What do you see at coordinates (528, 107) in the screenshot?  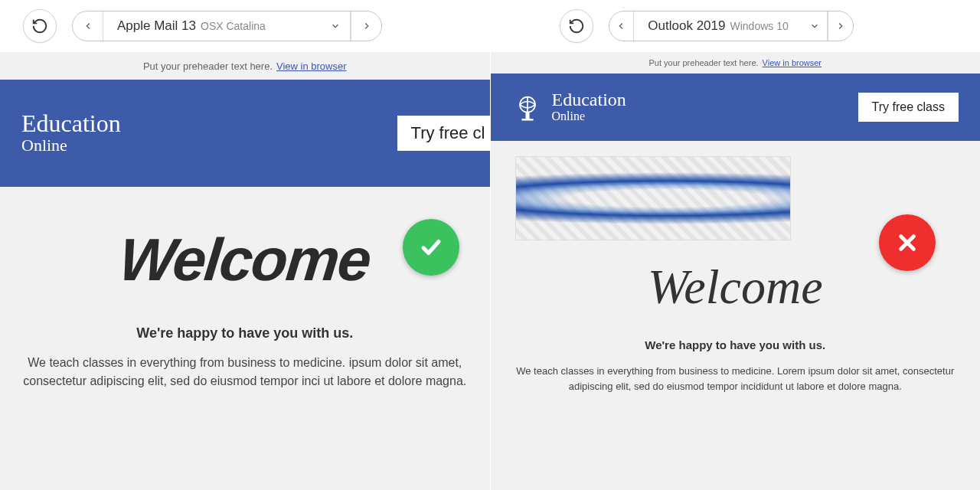 I see `globe-icon` at bounding box center [528, 107].